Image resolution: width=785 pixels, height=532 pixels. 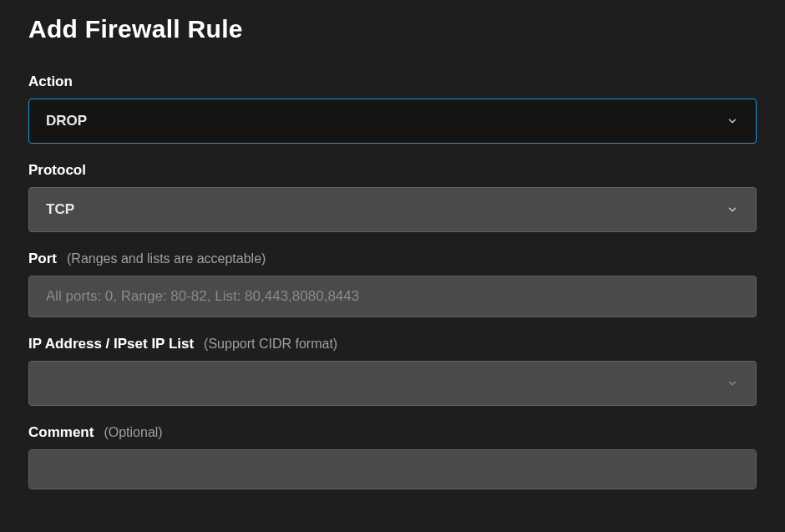 What do you see at coordinates (392, 210) in the screenshot?
I see `protocol-select: TCP` at bounding box center [392, 210].